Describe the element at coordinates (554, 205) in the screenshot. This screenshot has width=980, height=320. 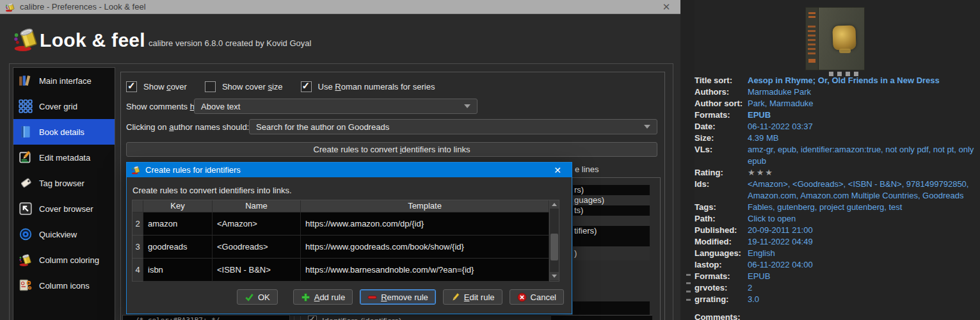
I see `triangle-up-icon` at that location.